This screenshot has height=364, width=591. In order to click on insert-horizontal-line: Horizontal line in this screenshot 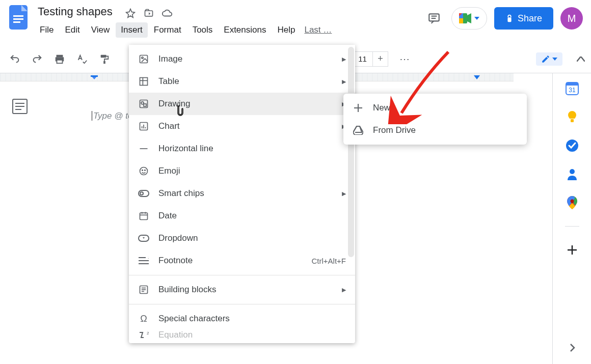, I will do `click(242, 149)`.